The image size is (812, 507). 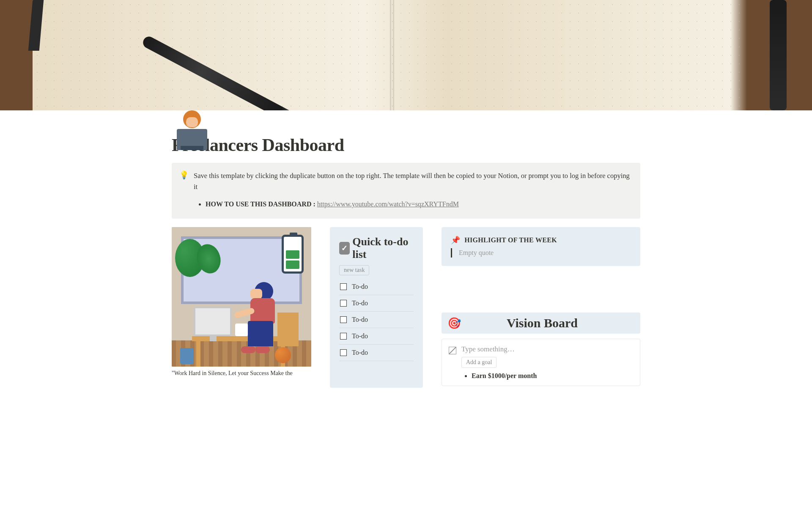 I want to click on todo-card: ✓ Quick to-do list new task To-doTo-doTo…, so click(x=376, y=307).